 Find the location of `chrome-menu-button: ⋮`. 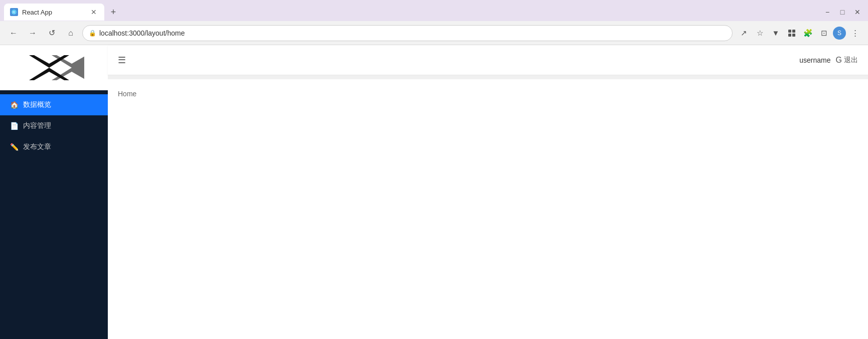

chrome-menu-button: ⋮ is located at coordinates (855, 33).